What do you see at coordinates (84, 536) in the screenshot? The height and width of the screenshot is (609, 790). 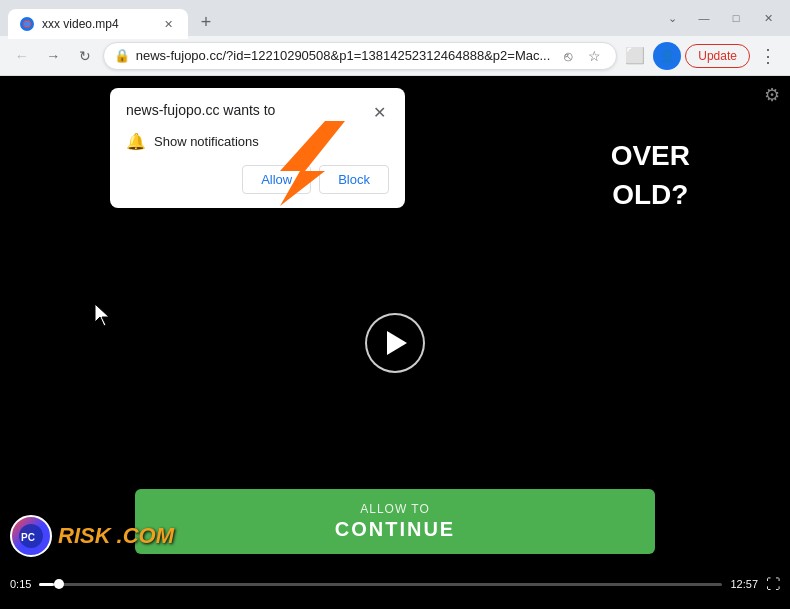 I see `risk-text: RISK` at bounding box center [84, 536].